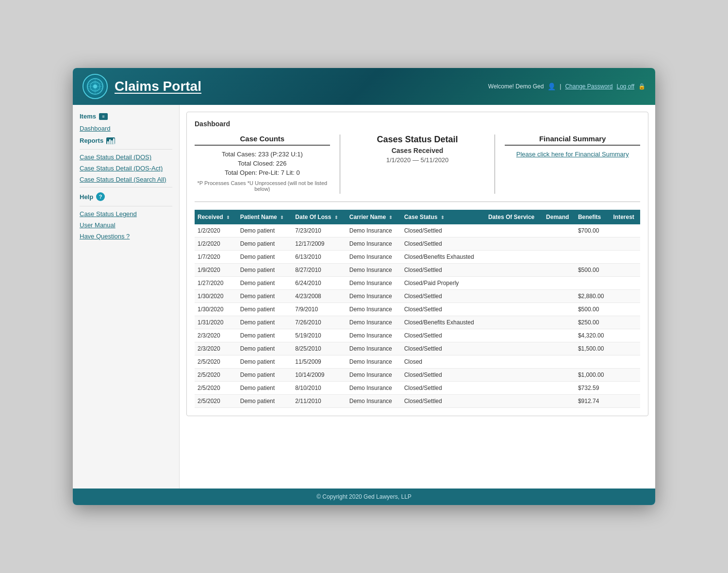 This screenshot has height=573, width=728. What do you see at coordinates (95, 128) in the screenshot?
I see `dashboard-label: Dashboard` at bounding box center [95, 128].